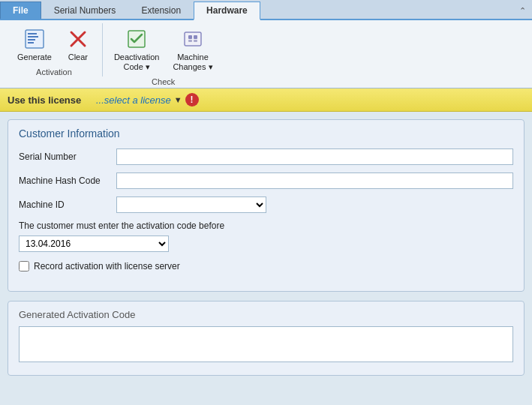 The image size is (532, 405). What do you see at coordinates (21, 10) in the screenshot?
I see `tab-file: File` at bounding box center [21, 10].